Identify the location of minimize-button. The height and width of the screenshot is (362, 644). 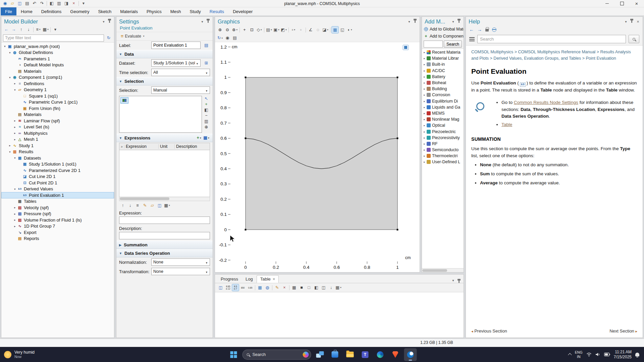
(607, 3).